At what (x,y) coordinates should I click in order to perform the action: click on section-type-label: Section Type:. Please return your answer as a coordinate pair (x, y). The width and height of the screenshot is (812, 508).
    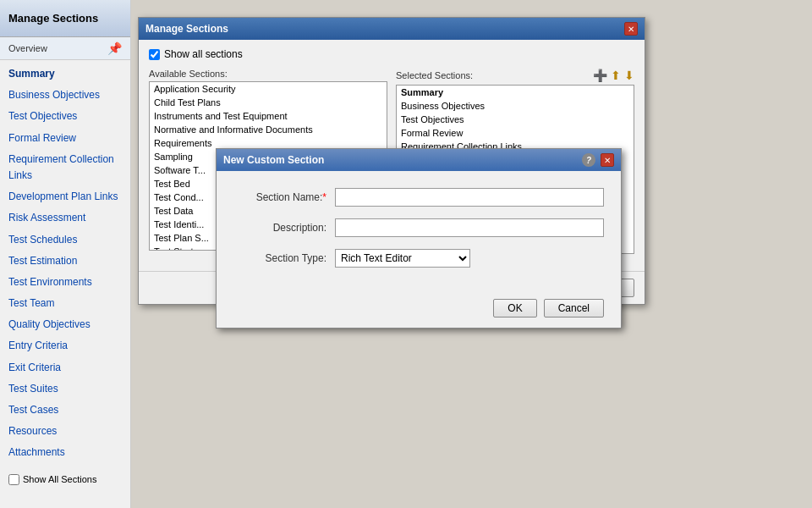
    Looking at the image, I should click on (284, 258).